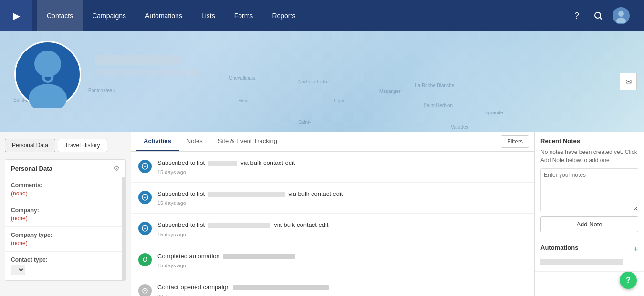 The height and width of the screenshot is (296, 644). What do you see at coordinates (332, 142) in the screenshot?
I see `tabs-bar: Activities Notes Site & Event Tracking F…` at bounding box center [332, 142].